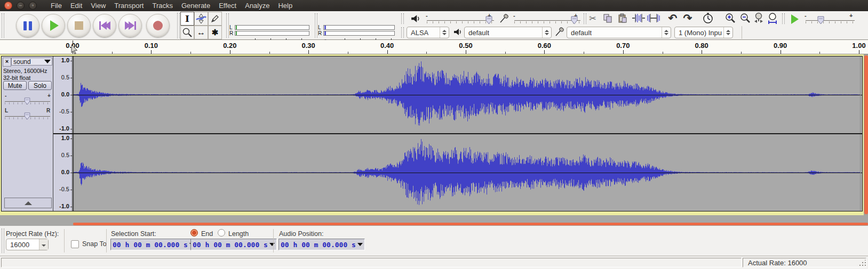  I want to click on draw-tool-button, so click(215, 19).